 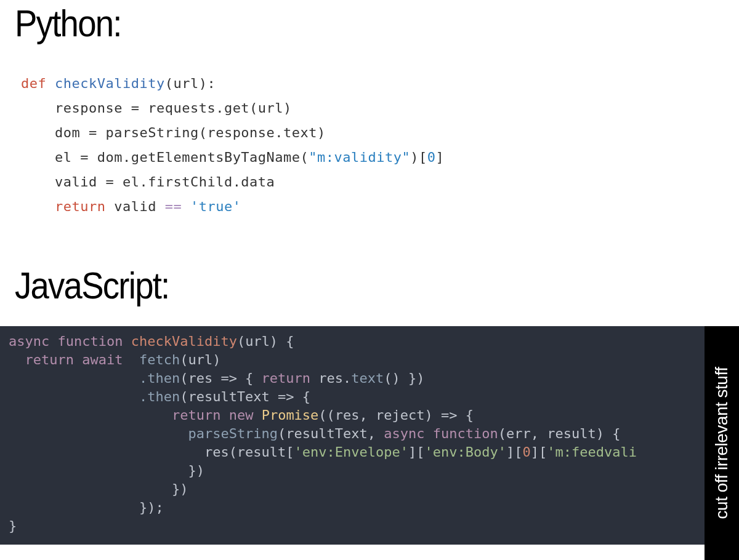 I want to click on code-text: res., so click(x=331, y=378).